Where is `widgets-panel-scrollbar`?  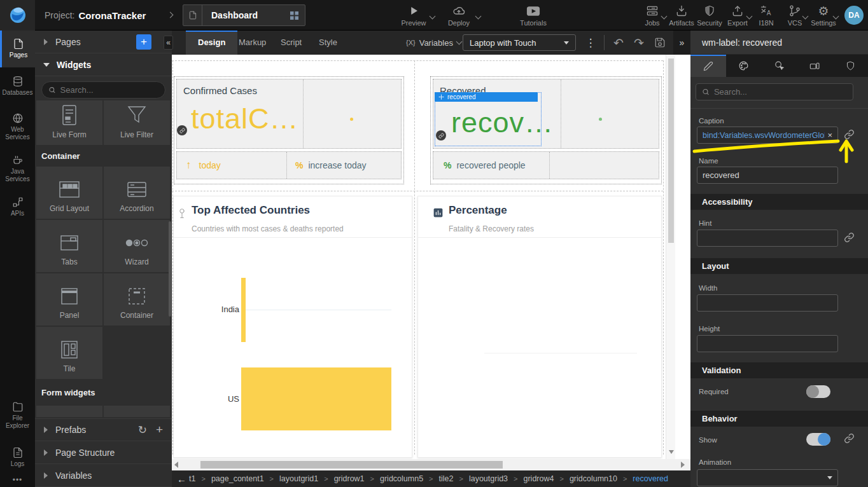
widgets-panel-scrollbar is located at coordinates (170, 269).